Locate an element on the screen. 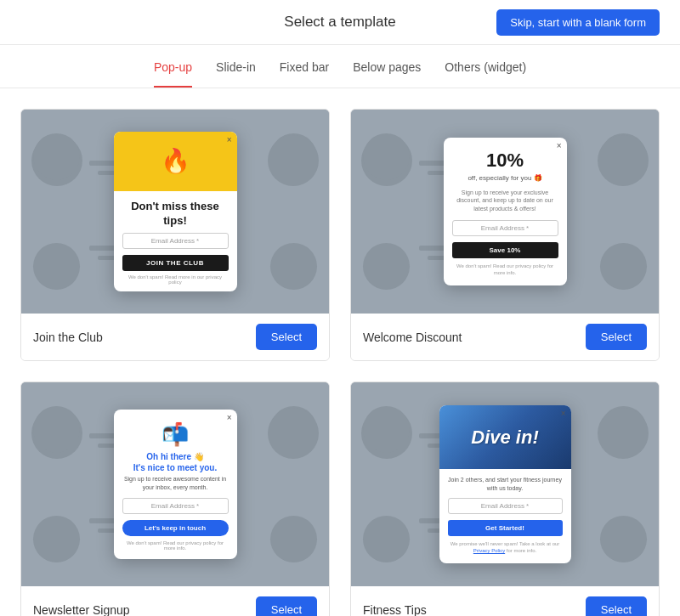 Image resolution: width=680 pixels, height=616 pixels. popup-desc: Sign up to receive awesome content in yo… is located at coordinates (175, 483).